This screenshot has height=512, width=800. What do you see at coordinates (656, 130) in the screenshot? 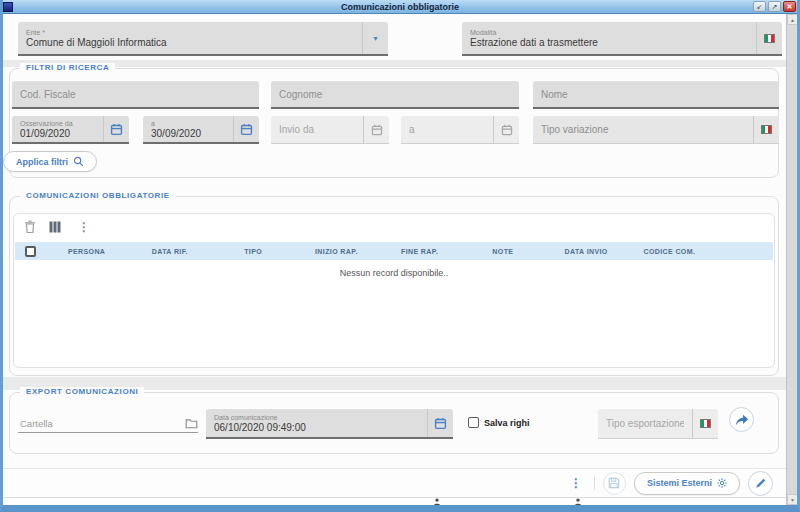
I see `tipo-variazione-field` at bounding box center [656, 130].